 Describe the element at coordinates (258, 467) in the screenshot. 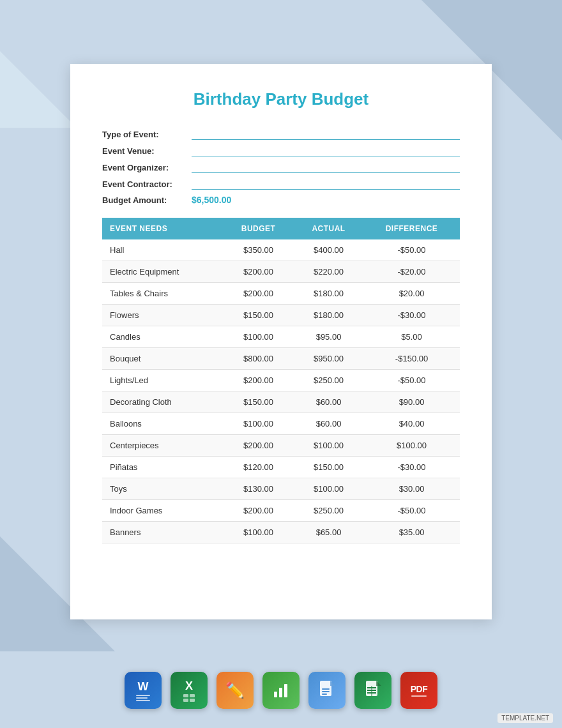

I see `cell-budget: $120.00` at that location.